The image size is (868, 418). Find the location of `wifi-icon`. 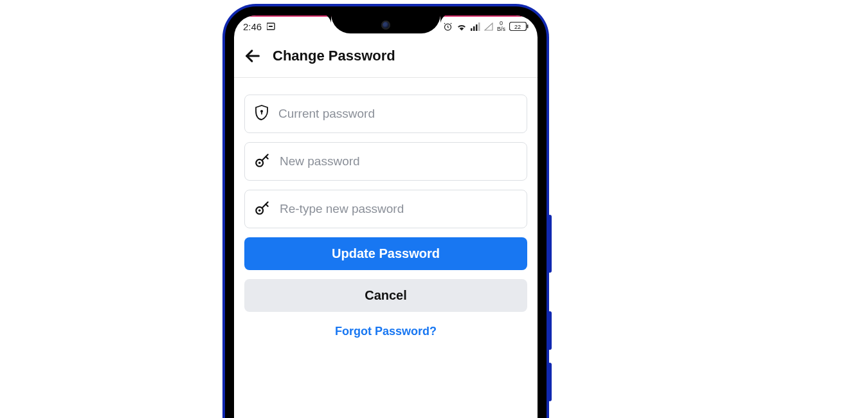

wifi-icon is located at coordinates (462, 27).